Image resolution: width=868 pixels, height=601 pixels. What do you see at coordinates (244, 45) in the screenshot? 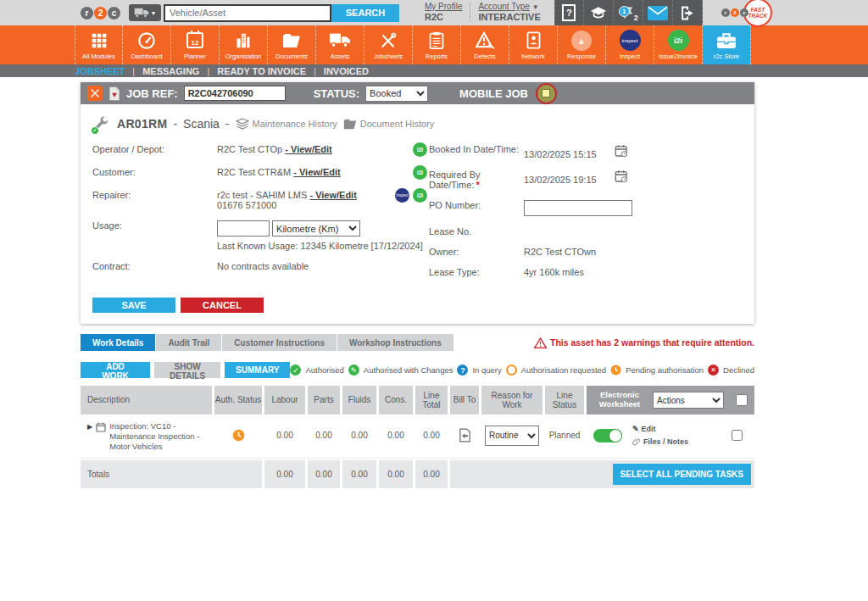
I see `nav-module-organisation: Organisation` at bounding box center [244, 45].